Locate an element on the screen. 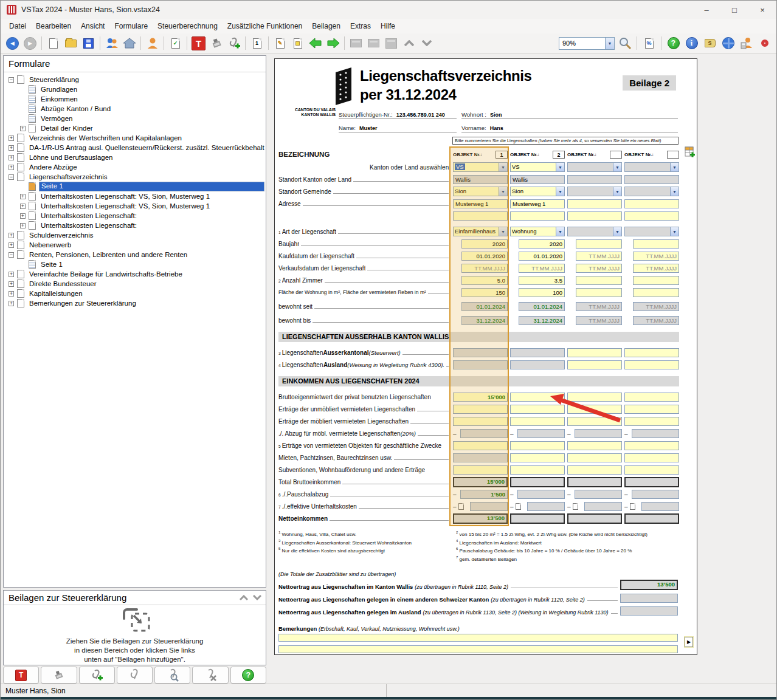  next-page-button: ▶ is located at coordinates (689, 642).